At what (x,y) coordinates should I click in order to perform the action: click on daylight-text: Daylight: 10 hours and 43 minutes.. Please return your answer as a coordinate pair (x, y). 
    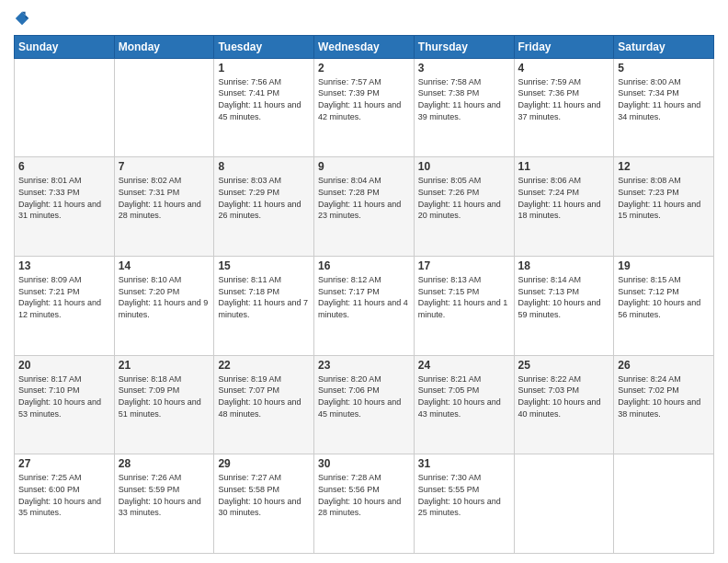
    Looking at the image, I should click on (460, 408).